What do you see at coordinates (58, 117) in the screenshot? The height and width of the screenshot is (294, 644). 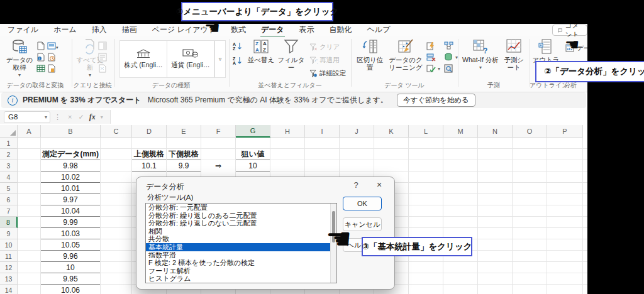 I see `formula-bar-handle: ⋮` at bounding box center [58, 117].